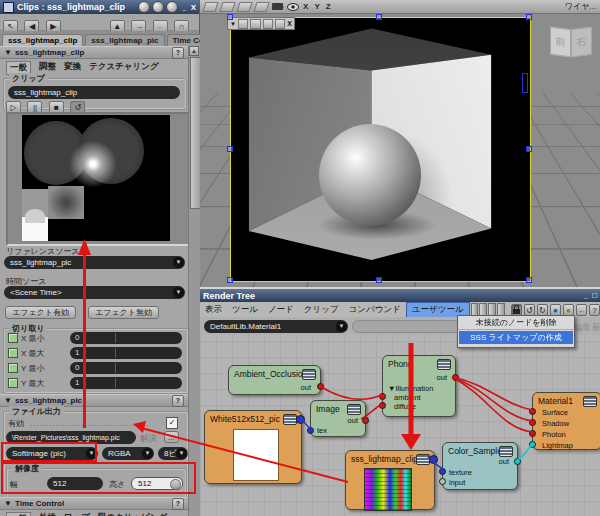  What do you see at coordinates (582, 310) in the screenshot?
I see `back-arrow-icon: ←` at bounding box center [582, 310].